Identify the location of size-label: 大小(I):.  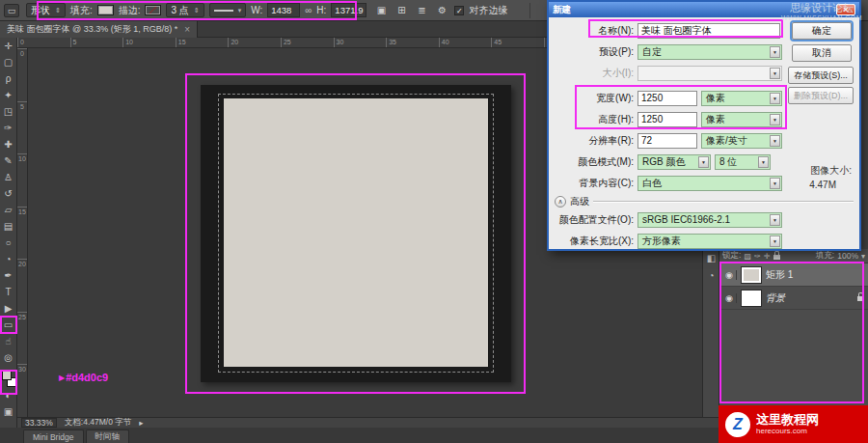
(593, 73).